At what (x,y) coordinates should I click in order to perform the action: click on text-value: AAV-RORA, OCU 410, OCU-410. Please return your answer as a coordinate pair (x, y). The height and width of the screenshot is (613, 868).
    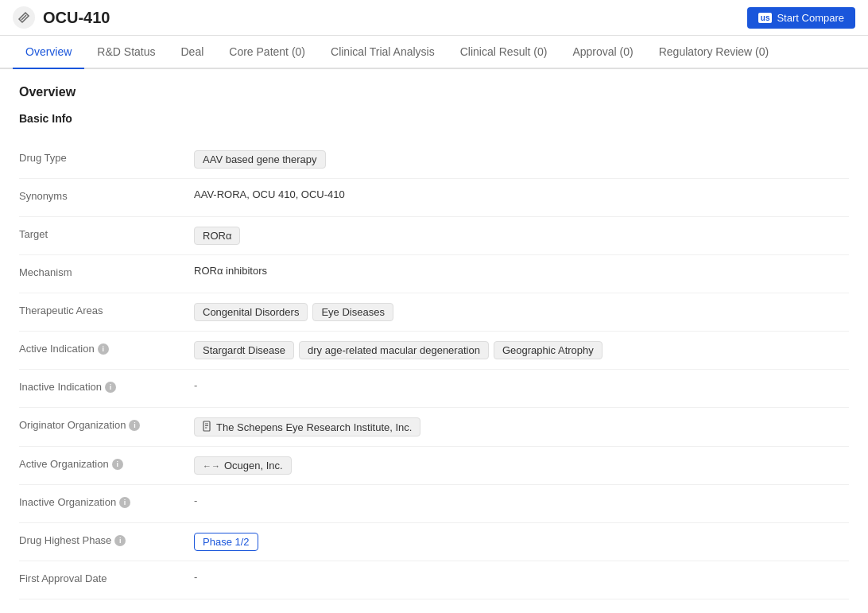
    Looking at the image, I should click on (269, 194).